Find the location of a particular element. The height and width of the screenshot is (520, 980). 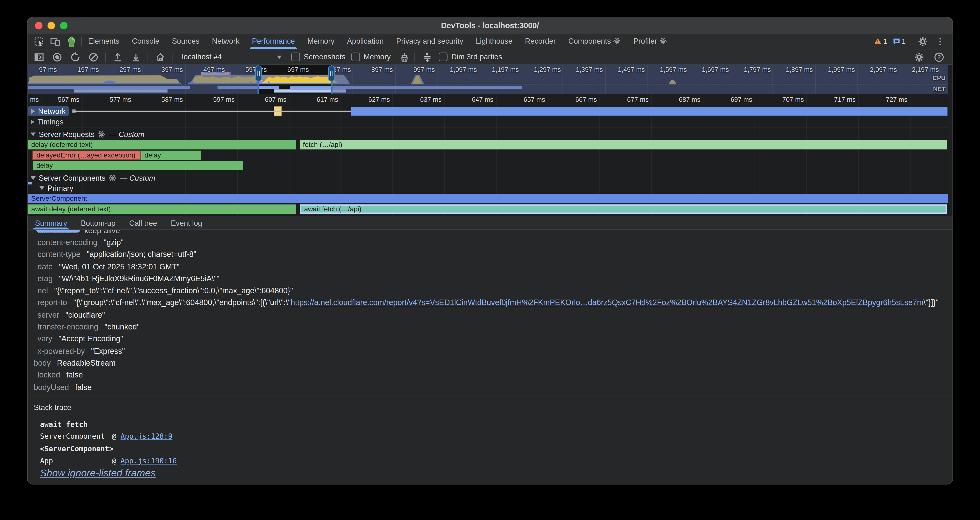

record-icon is located at coordinates (57, 57).